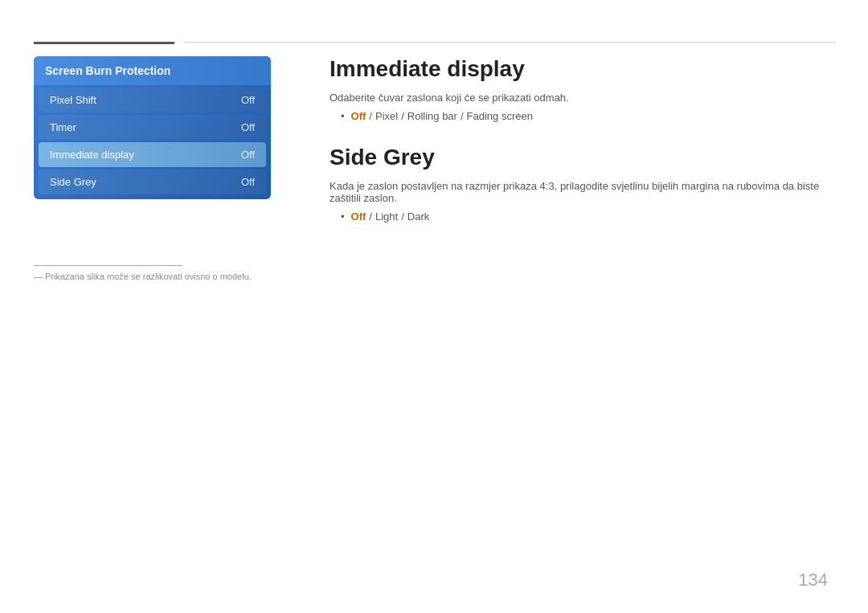 The height and width of the screenshot is (613, 868). What do you see at coordinates (510, 42) in the screenshot?
I see `top-border-thin` at bounding box center [510, 42].